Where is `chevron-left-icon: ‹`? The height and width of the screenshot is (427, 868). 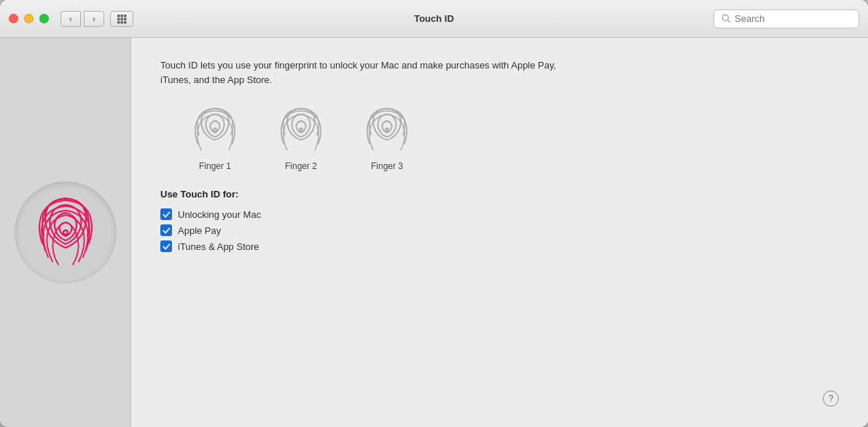
chevron-left-icon: ‹ is located at coordinates (71, 19).